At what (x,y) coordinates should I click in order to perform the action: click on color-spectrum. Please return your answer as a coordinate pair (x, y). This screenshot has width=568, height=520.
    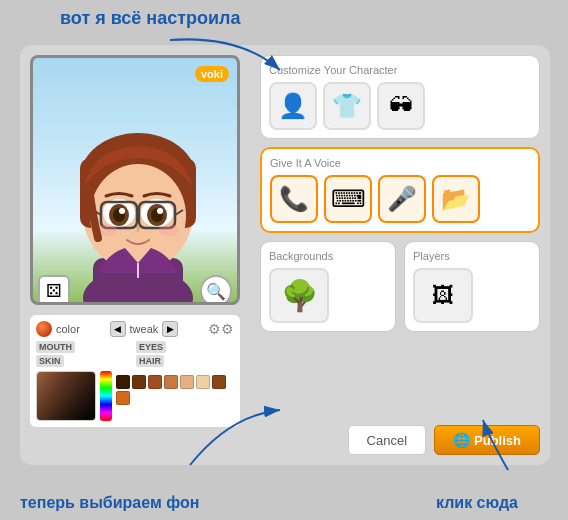
    Looking at the image, I should click on (106, 396).